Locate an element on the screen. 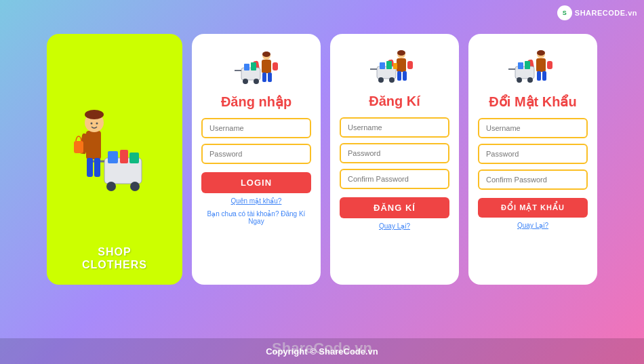  login-button: LOGIN is located at coordinates (256, 183).